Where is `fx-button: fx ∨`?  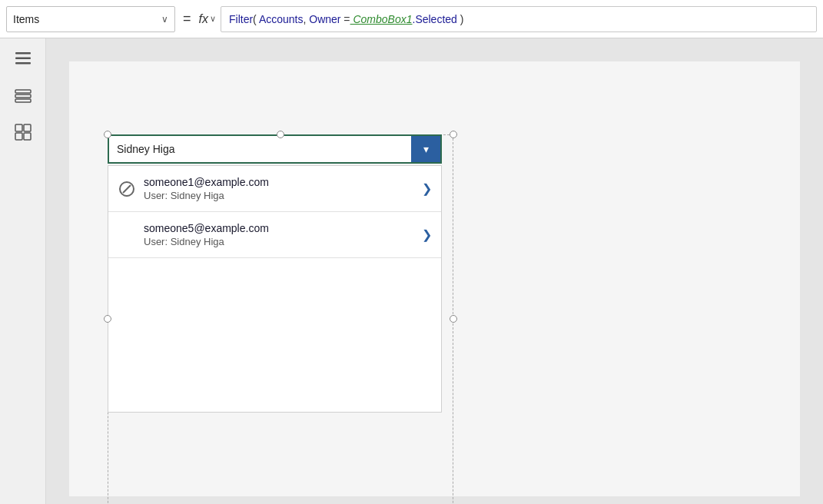 fx-button: fx ∨ is located at coordinates (207, 19).